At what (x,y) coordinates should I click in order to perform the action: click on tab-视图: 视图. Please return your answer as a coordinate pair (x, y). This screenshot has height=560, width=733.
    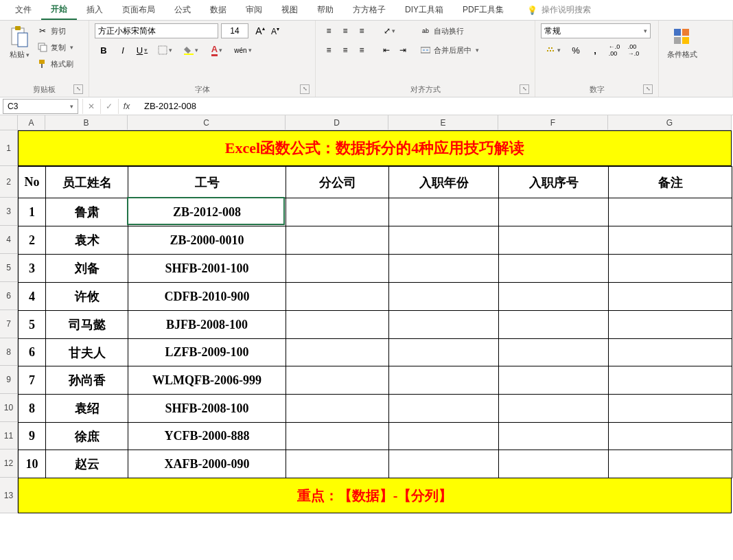
    Looking at the image, I should click on (290, 10).